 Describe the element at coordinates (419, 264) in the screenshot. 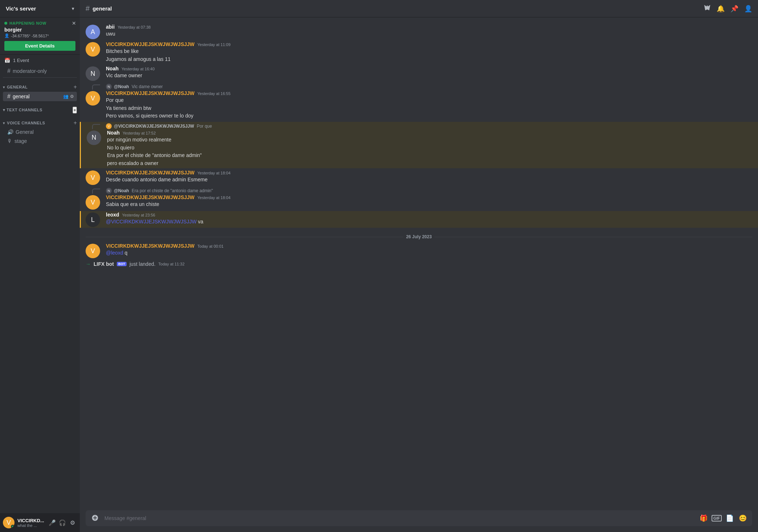

I see `bot-message: → LIFX bot BOT just landed. Today at 11:…` at that location.